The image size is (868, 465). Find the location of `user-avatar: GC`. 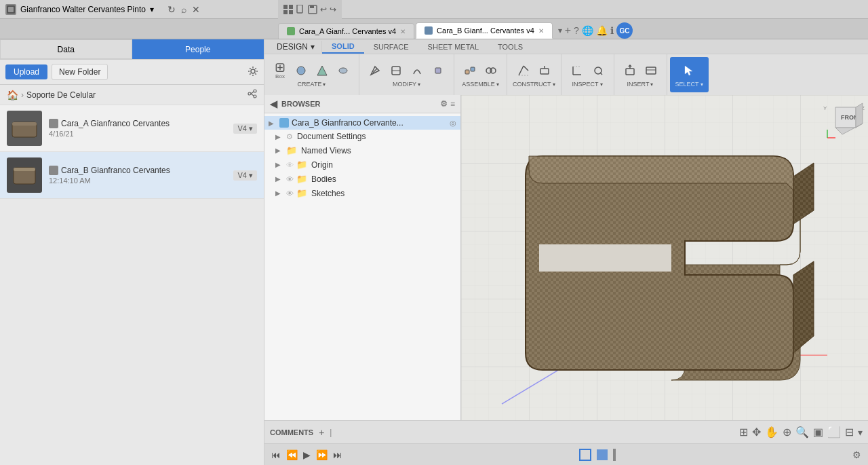

user-avatar: GC is located at coordinates (625, 31).